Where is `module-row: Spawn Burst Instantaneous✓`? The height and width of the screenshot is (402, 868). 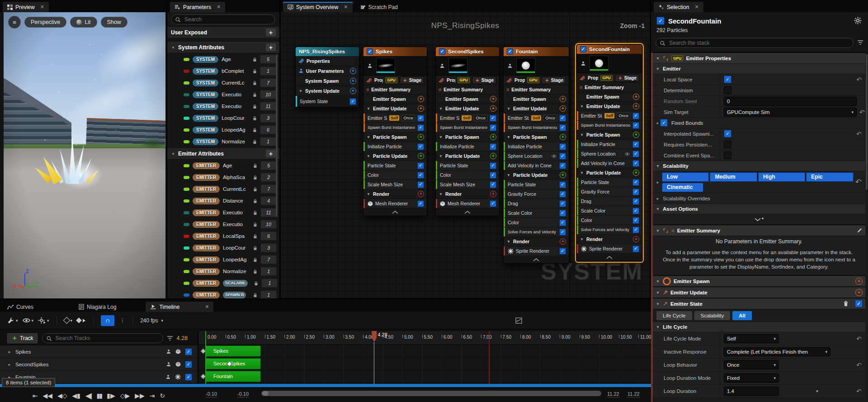
module-row: Spawn Burst Instantaneous✓ is located at coordinates (609, 126).